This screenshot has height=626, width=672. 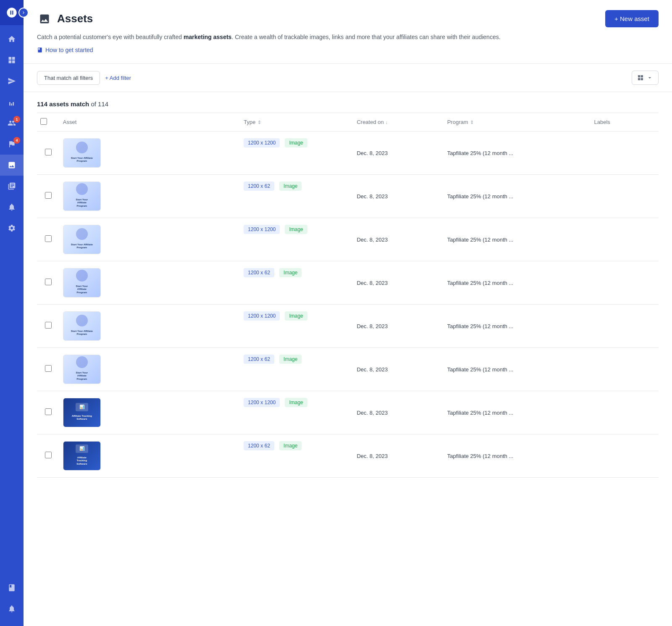 What do you see at coordinates (12, 609) in the screenshot?
I see `sidebar-item-notifications` at bounding box center [12, 609].